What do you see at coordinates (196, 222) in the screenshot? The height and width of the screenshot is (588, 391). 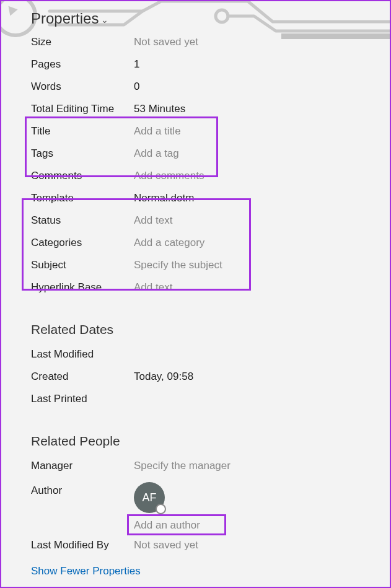 I see `property-row-status: Status Add text` at bounding box center [196, 222].